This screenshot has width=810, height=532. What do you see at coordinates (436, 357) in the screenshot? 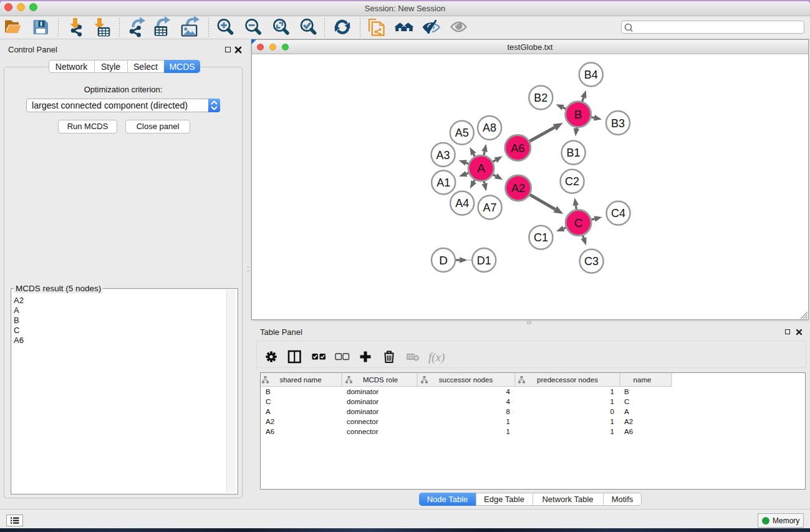
I see `svg-text: f(x)` at bounding box center [436, 357].